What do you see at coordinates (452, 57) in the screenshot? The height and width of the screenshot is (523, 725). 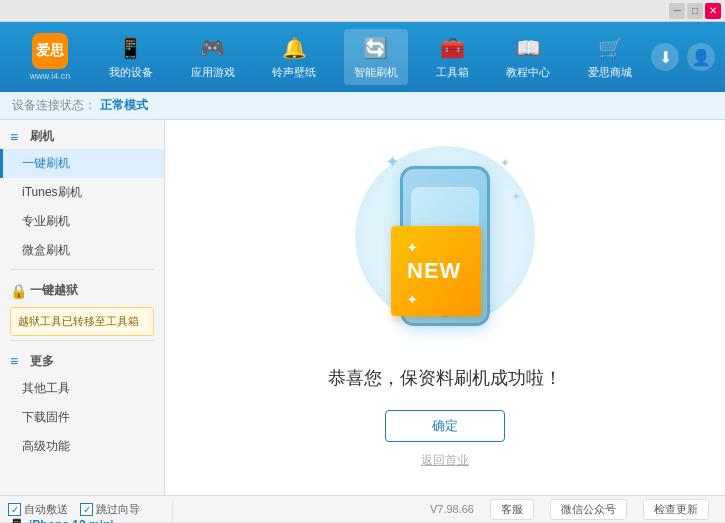 I see `nav-toolbox: 🧰 工具箱` at bounding box center [452, 57].